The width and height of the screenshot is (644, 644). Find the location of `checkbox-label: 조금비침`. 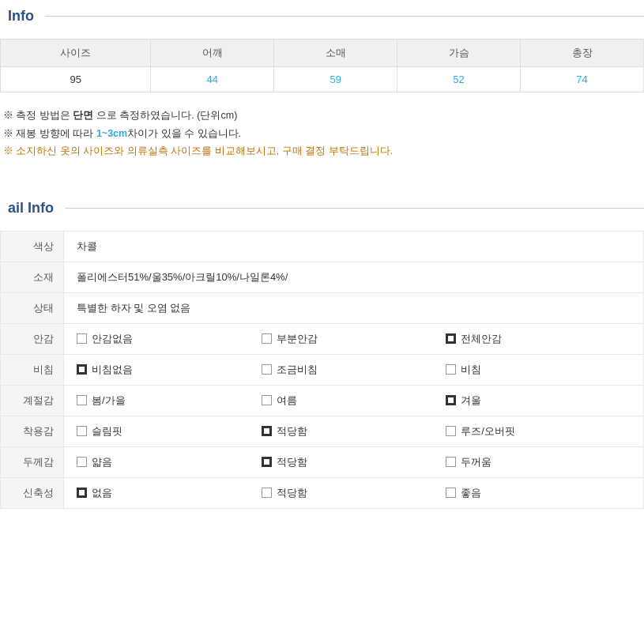

checkbox-label: 조금비침 is located at coordinates (297, 370).